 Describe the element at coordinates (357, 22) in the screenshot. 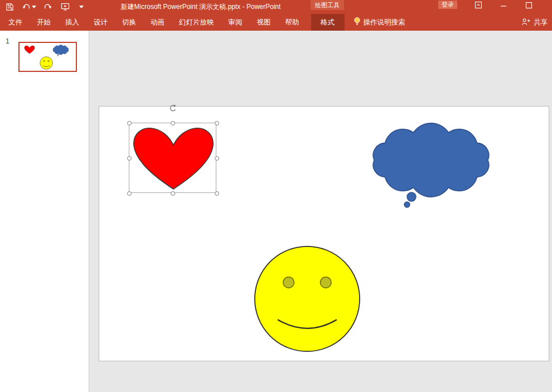

I see `lightbulb-icon` at that location.